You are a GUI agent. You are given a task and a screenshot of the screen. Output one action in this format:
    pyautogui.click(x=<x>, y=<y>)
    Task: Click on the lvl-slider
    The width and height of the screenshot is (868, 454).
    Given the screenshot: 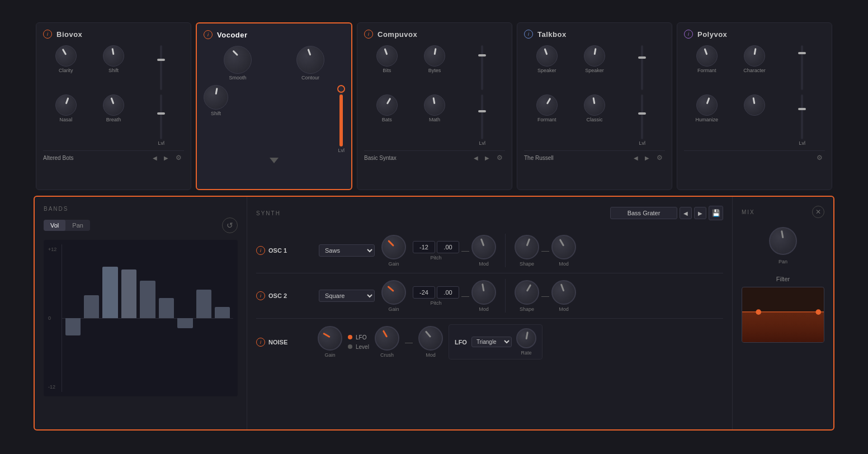 What is the action you would take?
    pyautogui.click(x=161, y=68)
    